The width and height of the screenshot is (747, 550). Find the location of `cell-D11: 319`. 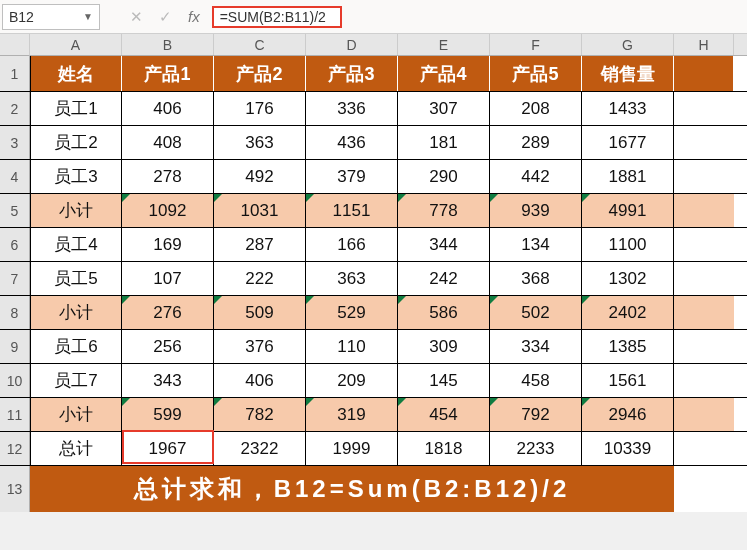

cell-D11: 319 is located at coordinates (352, 414).